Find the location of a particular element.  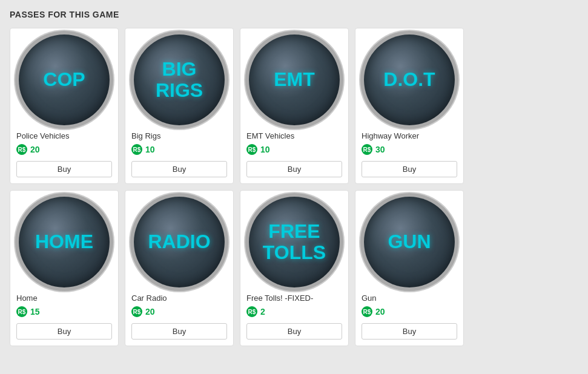

price-value-gun: 20 is located at coordinates (380, 312).